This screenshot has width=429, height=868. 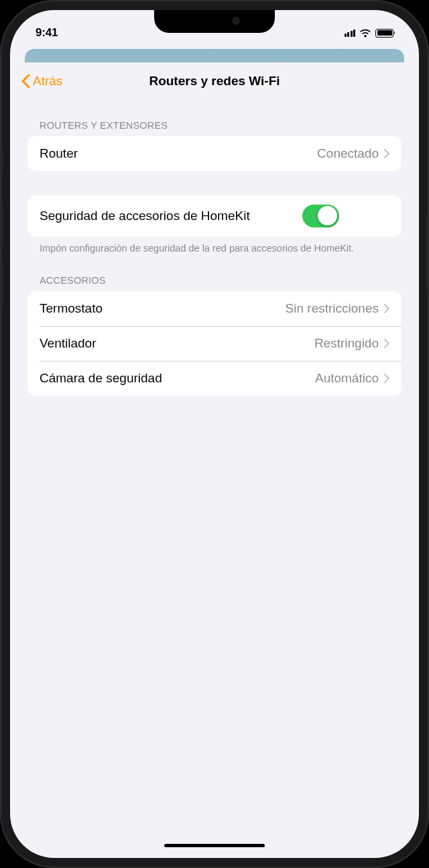 What do you see at coordinates (214, 378) in the screenshot?
I see `camera-row: Cámara de seguridad Automático` at bounding box center [214, 378].